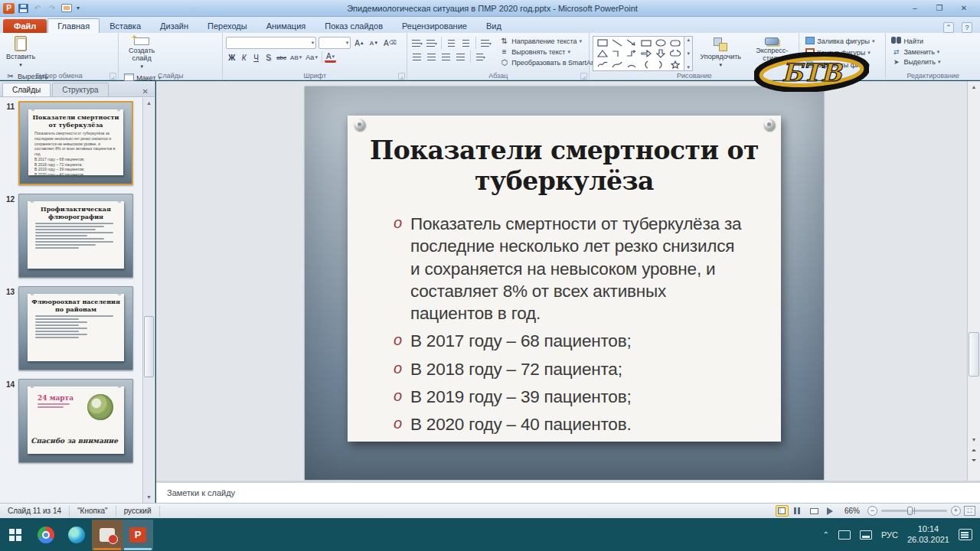  I want to click on shape-fill-button: Заливка фигуры ▾, so click(839, 41).